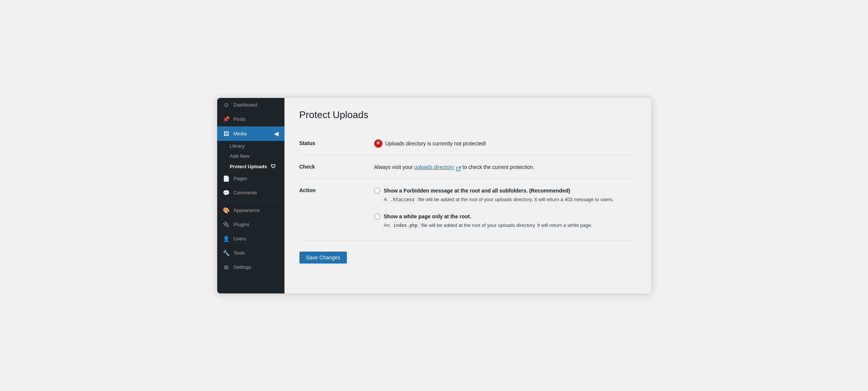 The width and height of the screenshot is (868, 391). What do you see at coordinates (505, 144) in the screenshot?
I see `status-error: Uploads directory is currently not prote…` at bounding box center [505, 144].